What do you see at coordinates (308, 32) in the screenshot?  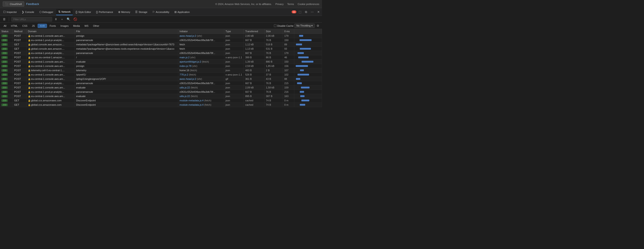 I see `col-header-waterfall` at bounding box center [308, 32].